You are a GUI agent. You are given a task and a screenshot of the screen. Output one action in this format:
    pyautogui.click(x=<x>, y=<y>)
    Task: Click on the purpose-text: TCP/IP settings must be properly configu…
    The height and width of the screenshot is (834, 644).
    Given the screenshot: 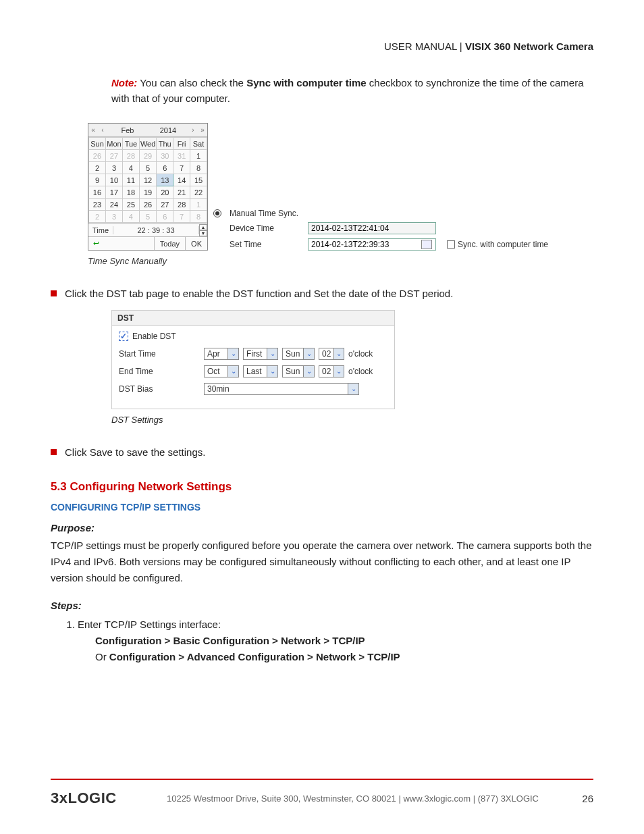 What is the action you would take?
    pyautogui.click(x=322, y=562)
    